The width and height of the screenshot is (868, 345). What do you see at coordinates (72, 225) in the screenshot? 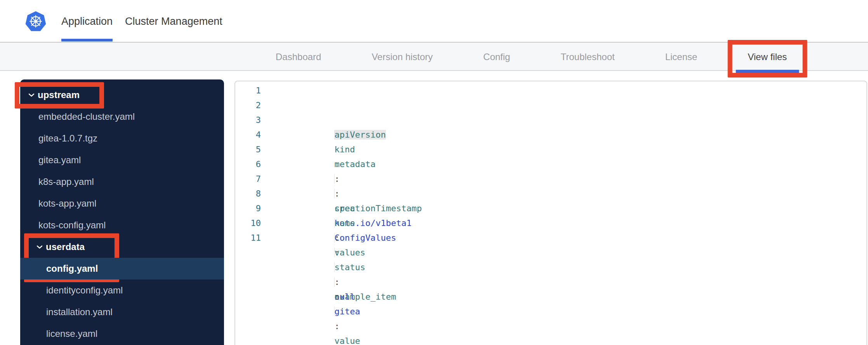
I see `tree-item-label: kots-config.yaml` at bounding box center [72, 225].